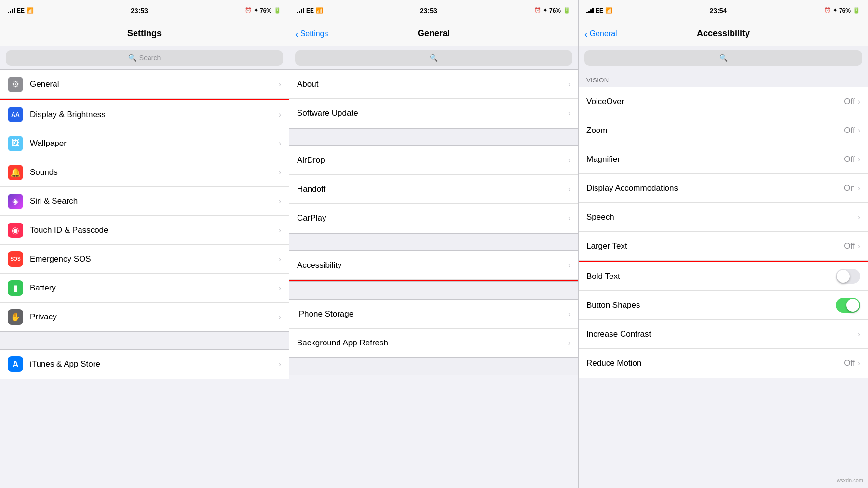 This screenshot has width=868, height=488. Describe the element at coordinates (434, 58) in the screenshot. I see `search-container-2: 🔍` at that location.